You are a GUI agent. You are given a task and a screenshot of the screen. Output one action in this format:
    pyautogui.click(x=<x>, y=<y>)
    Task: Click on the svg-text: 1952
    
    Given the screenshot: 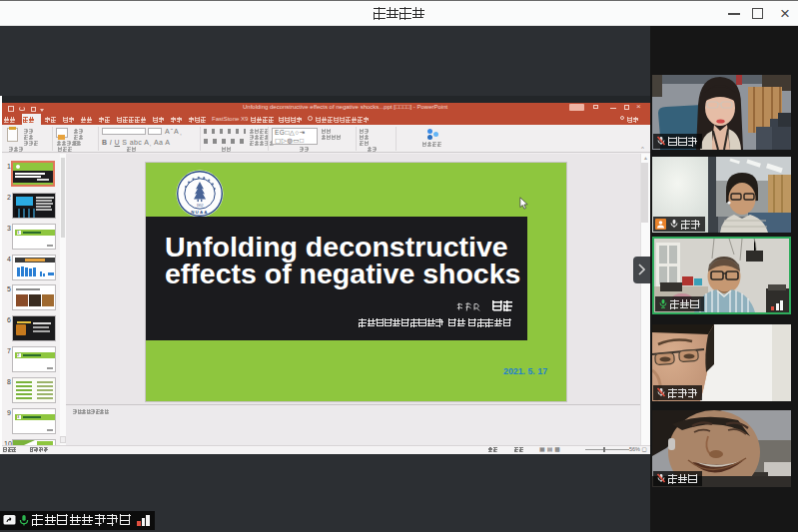 What is the action you would take?
    pyautogui.click(x=200, y=206)
    